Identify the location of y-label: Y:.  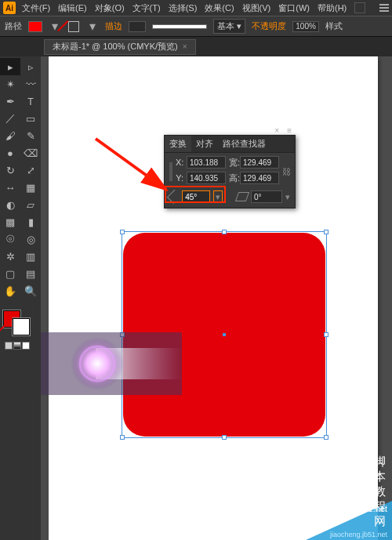
(180, 178).